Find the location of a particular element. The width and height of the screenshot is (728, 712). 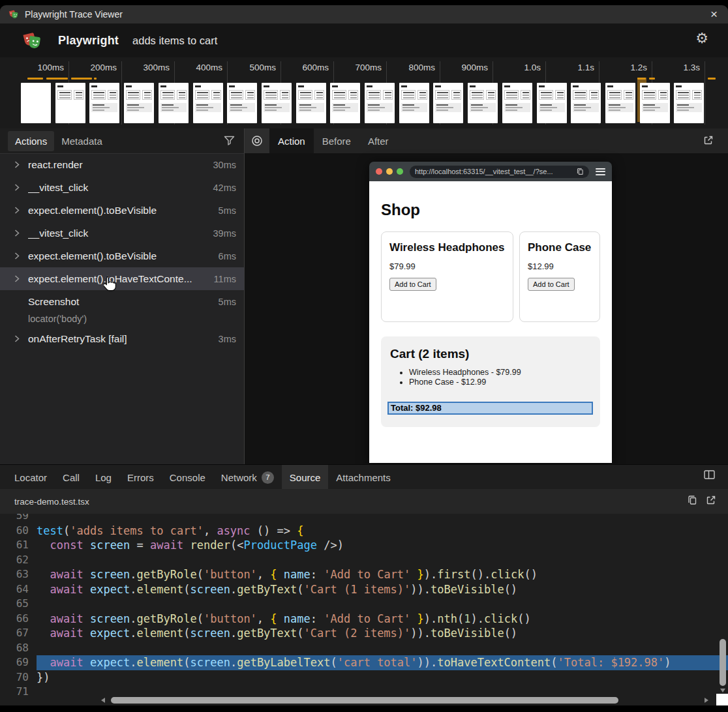

tab-actions: Actions is located at coordinates (31, 141).